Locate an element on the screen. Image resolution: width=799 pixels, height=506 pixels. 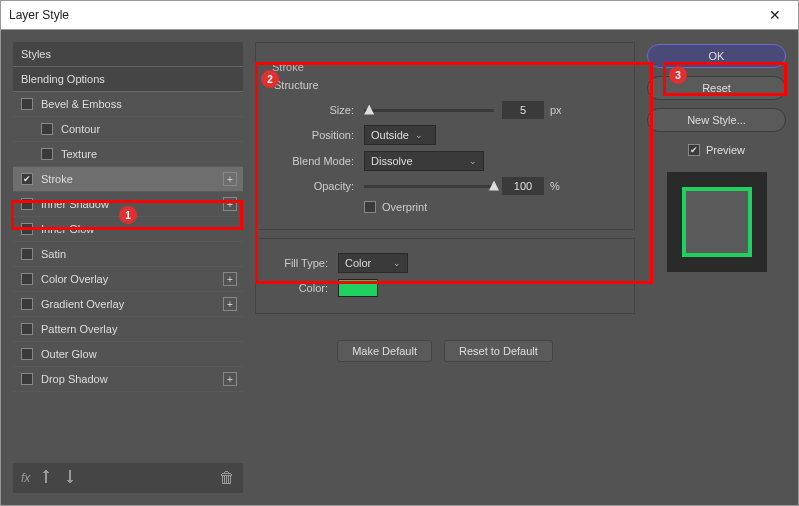
color-label: Color: is located at coordinates (298, 288).